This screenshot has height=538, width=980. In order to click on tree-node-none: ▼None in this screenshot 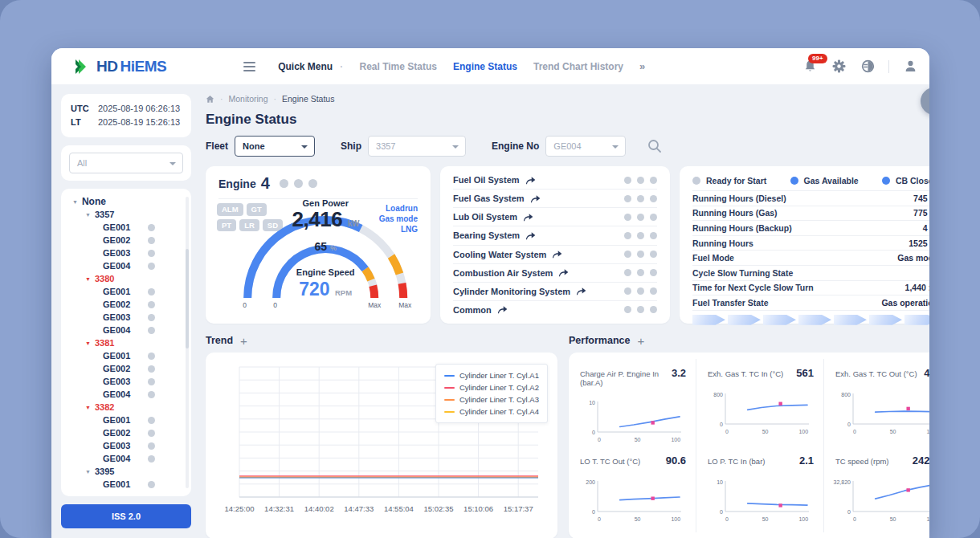, I will do `click(127, 202)`.